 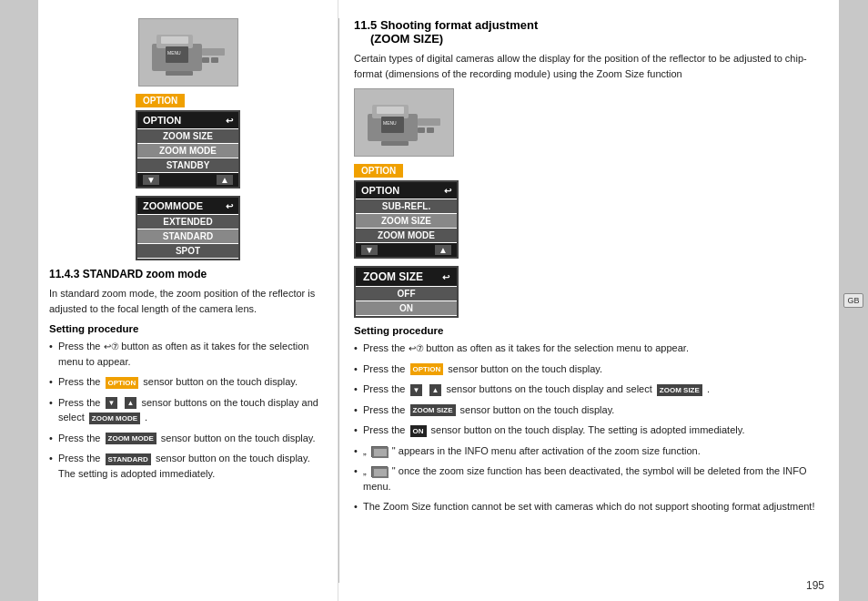 What do you see at coordinates (187, 274) in the screenshot?
I see `section-title-left: 11.4.3 STANDARD zoom mode` at bounding box center [187, 274].